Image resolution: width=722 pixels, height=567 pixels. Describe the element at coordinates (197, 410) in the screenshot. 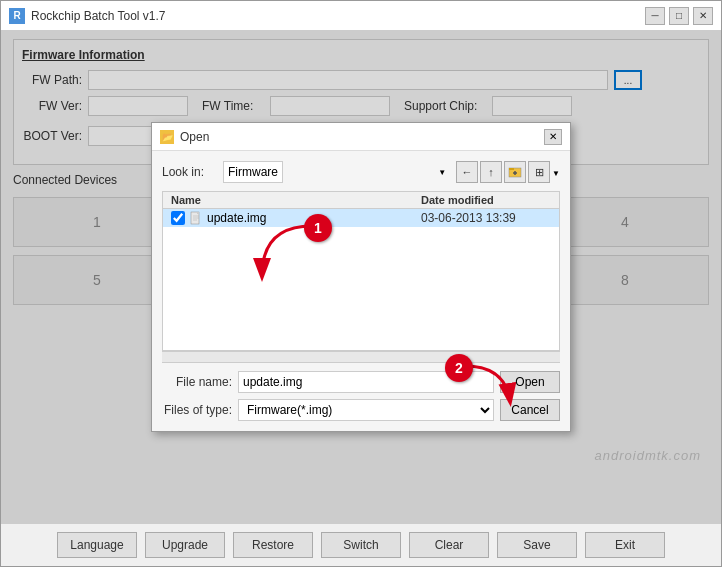

I see `files-type-label: Files of type:` at that location.